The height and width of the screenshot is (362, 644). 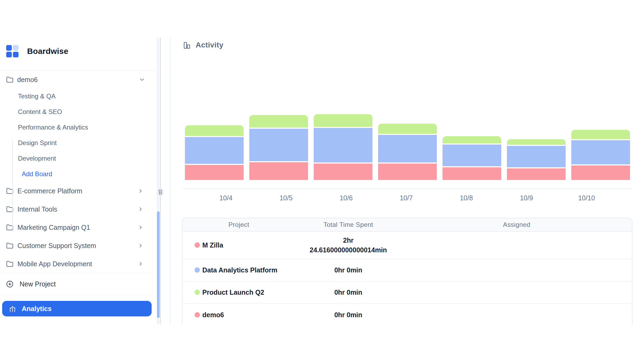 I want to click on sidebar-project-item: Internal Tools, so click(x=80, y=209).